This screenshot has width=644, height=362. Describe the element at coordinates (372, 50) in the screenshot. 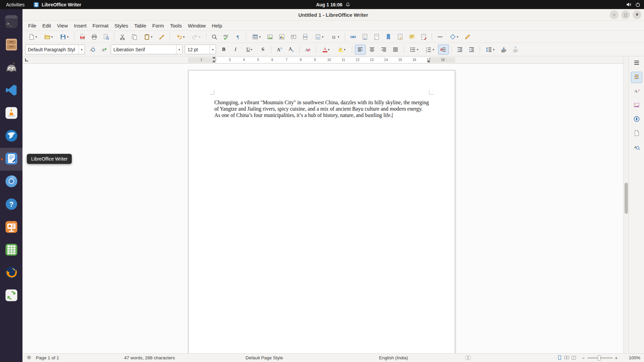

I see `align-center-button` at that location.